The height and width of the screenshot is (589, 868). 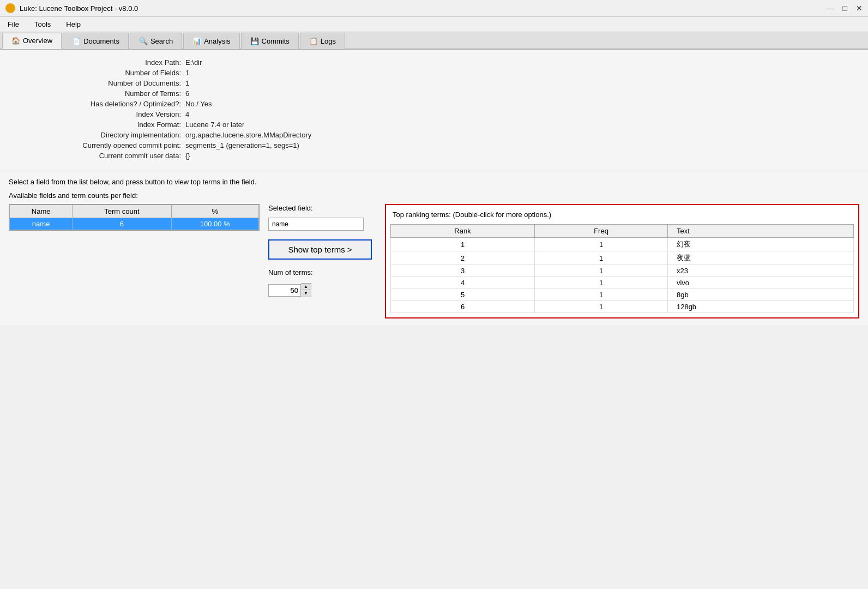 I want to click on text-cell: 128gb, so click(x=760, y=307).